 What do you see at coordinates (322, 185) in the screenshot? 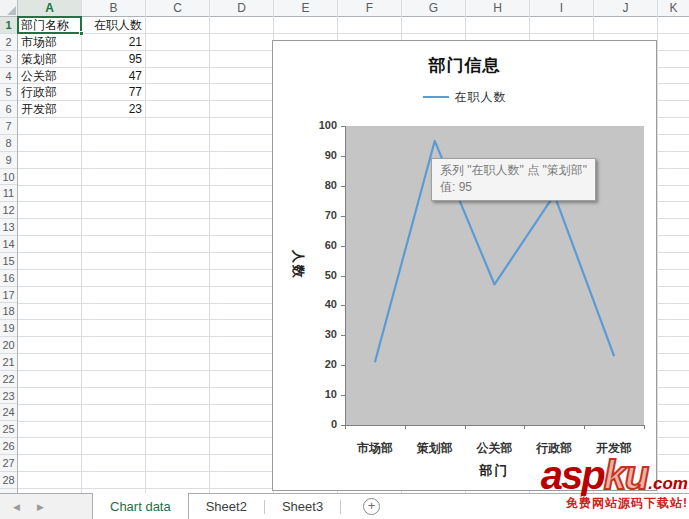
I see `y-tick-label: 80` at bounding box center [322, 185].